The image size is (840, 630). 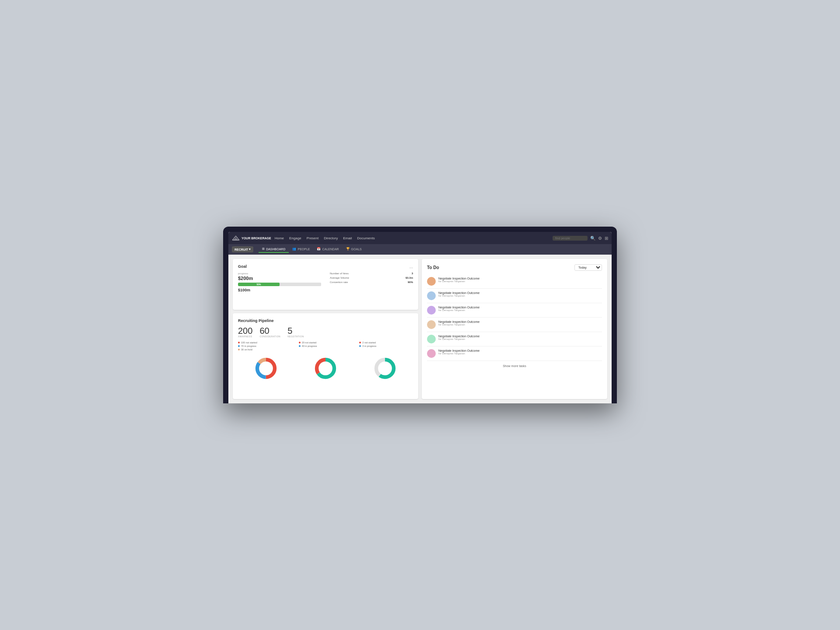 I want to click on tab-dashboard-label: DASHBOARD, so click(x=276, y=249).